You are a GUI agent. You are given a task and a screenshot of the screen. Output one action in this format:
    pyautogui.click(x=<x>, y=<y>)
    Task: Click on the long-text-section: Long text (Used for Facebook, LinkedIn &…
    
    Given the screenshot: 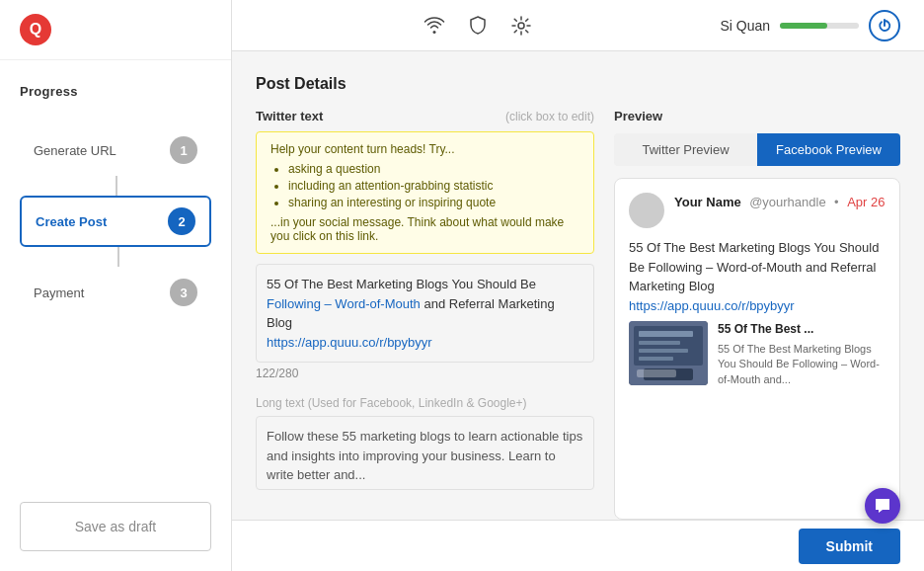 What is the action you would take?
    pyautogui.click(x=424, y=443)
    